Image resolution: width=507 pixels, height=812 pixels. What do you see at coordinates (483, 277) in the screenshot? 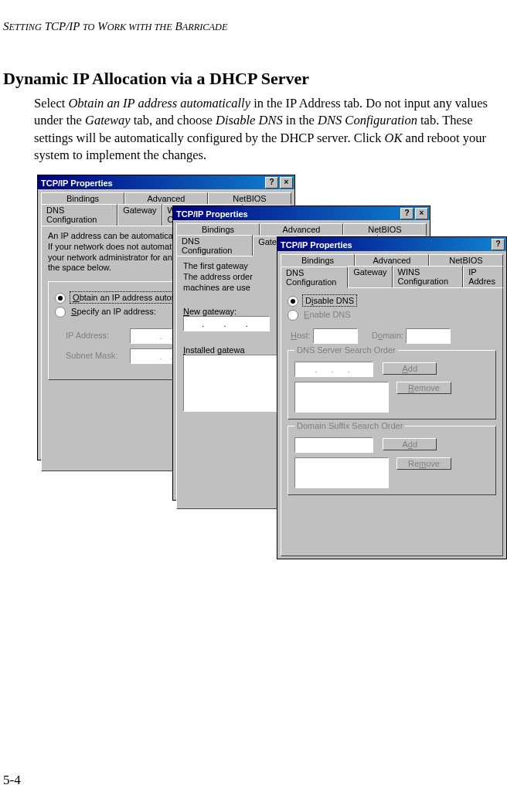
I see `tab-ipaddress: IP Addres` at bounding box center [483, 277].